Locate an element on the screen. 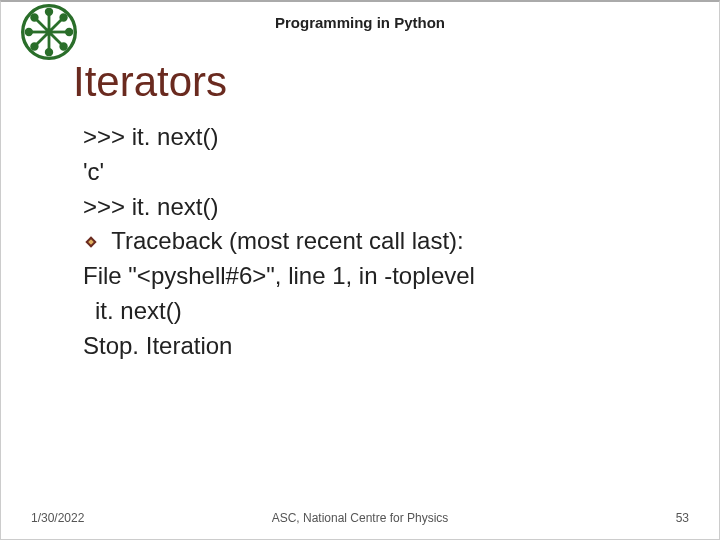  code-line-bulleted: Traceback (most recent call last): is located at coordinates (383, 242).